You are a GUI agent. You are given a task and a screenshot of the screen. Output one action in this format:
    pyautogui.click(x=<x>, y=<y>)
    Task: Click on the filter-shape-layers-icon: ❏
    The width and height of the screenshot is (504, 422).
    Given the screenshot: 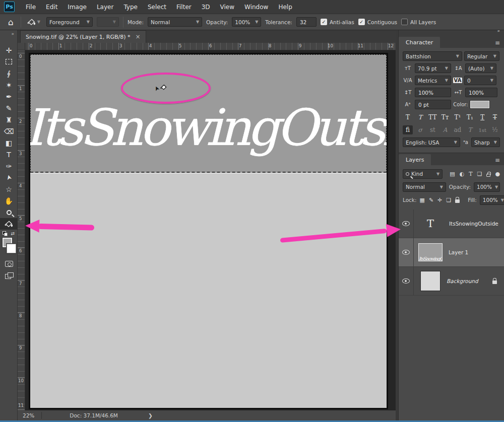 What is the action you would take?
    pyautogui.click(x=480, y=174)
    